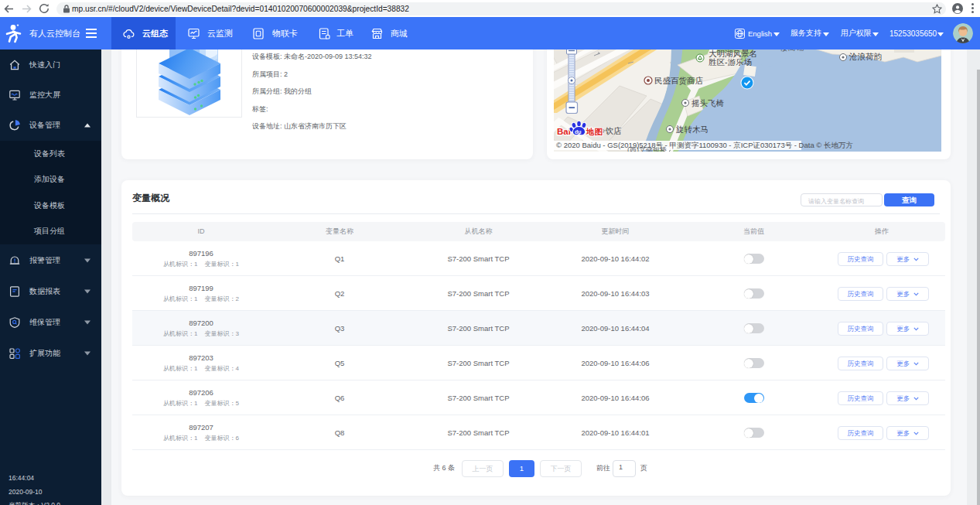 This screenshot has width=980, height=505. Describe the element at coordinates (709, 103) in the screenshot. I see `svg-text: 摇头飞椅` at that location.